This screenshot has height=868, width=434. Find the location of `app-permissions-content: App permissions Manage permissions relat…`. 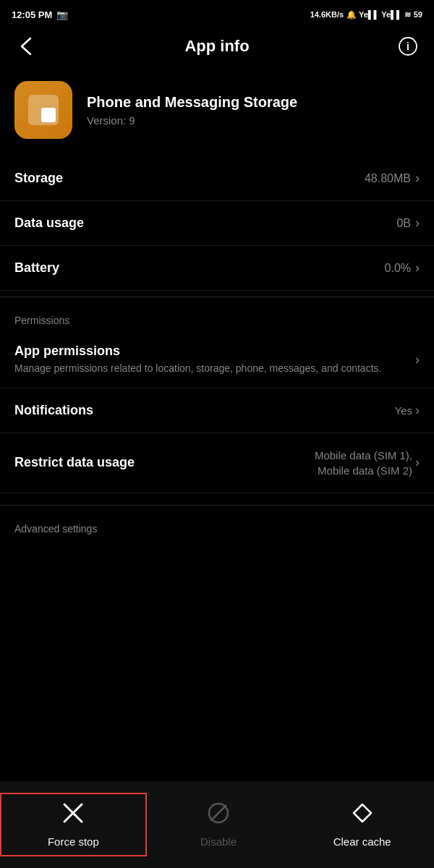

app-permissions-content: App permissions Manage permissions relat… is located at coordinates (215, 360).